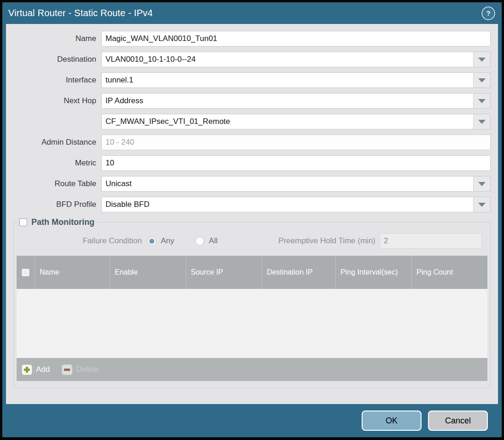 The width and height of the screenshot is (504, 440). I want to click on radio-all-label: All, so click(213, 241).